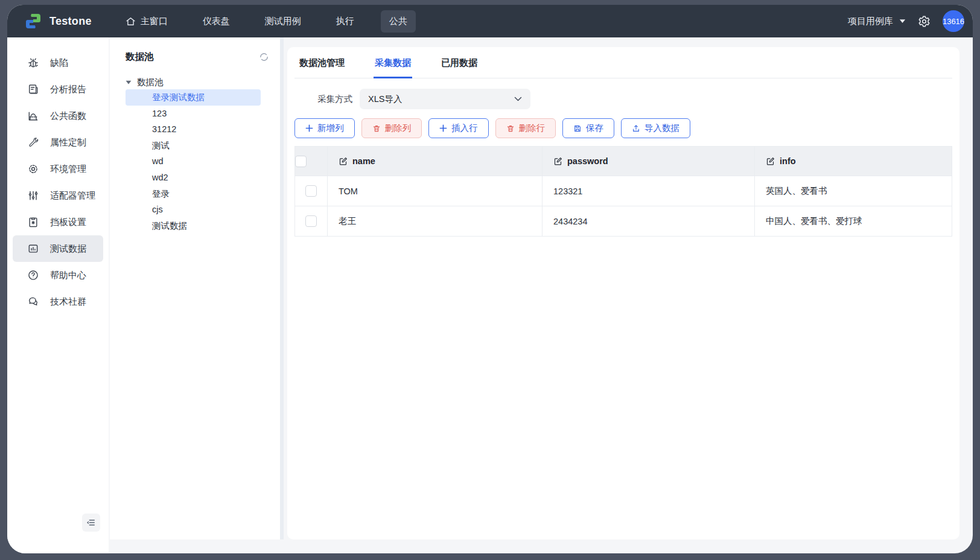  What do you see at coordinates (193, 162) in the screenshot?
I see `tree-item: wd` at bounding box center [193, 162].